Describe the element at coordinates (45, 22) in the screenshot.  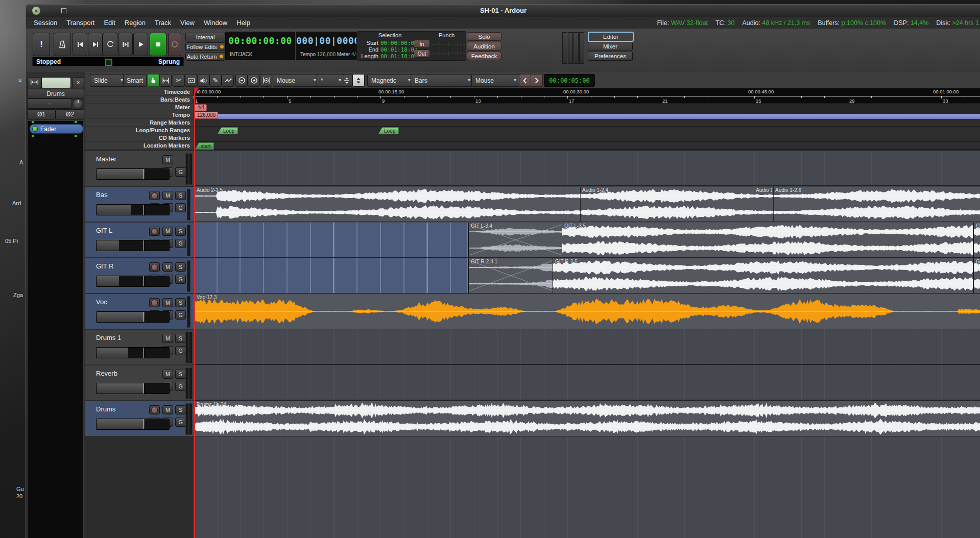
I see `menu-session: Session` at that location.